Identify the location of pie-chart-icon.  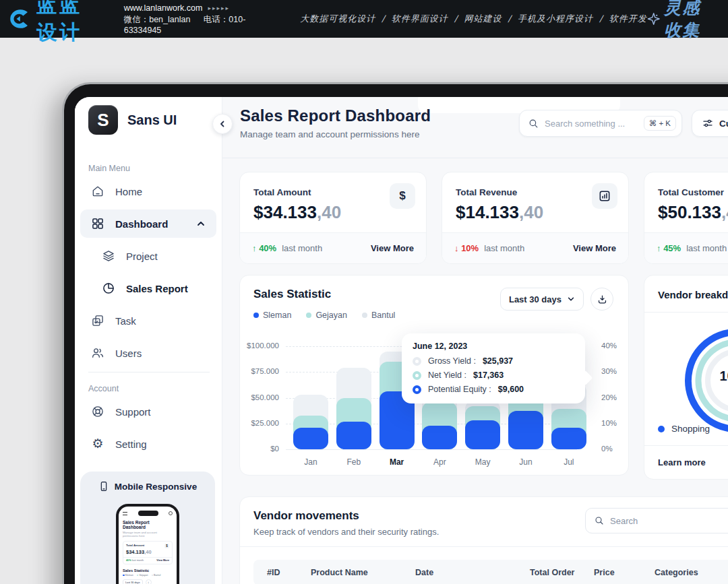
(109, 288).